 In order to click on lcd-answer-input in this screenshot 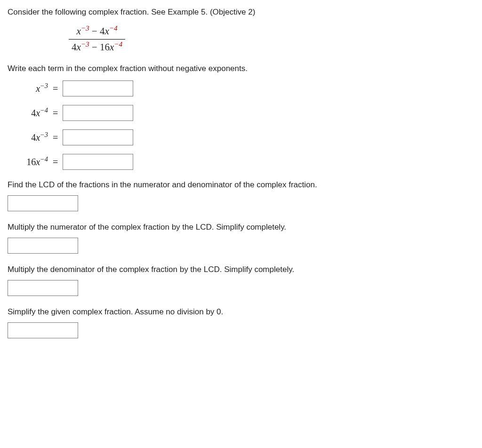, I will do `click(43, 203)`.